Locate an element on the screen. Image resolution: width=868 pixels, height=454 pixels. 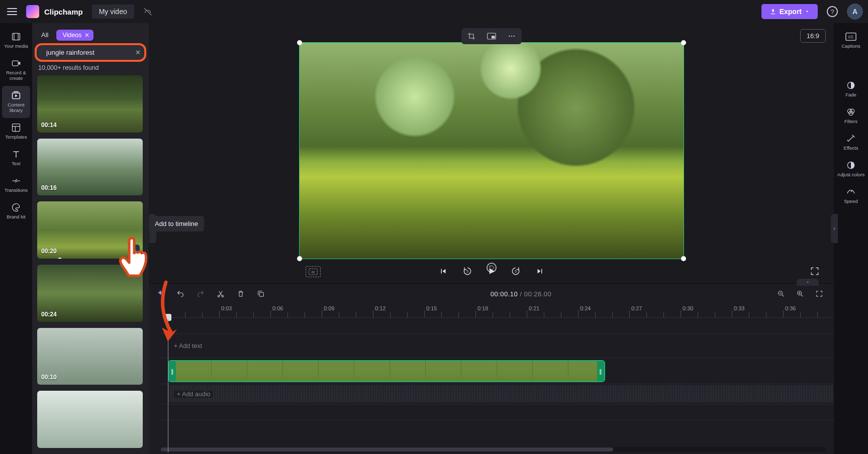
redo-button is located at coordinates (201, 294).